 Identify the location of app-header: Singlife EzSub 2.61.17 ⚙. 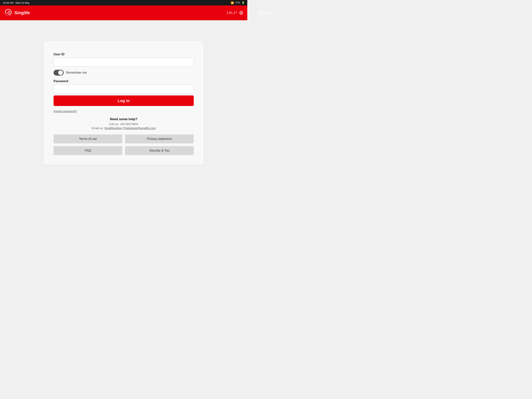
(124, 13).